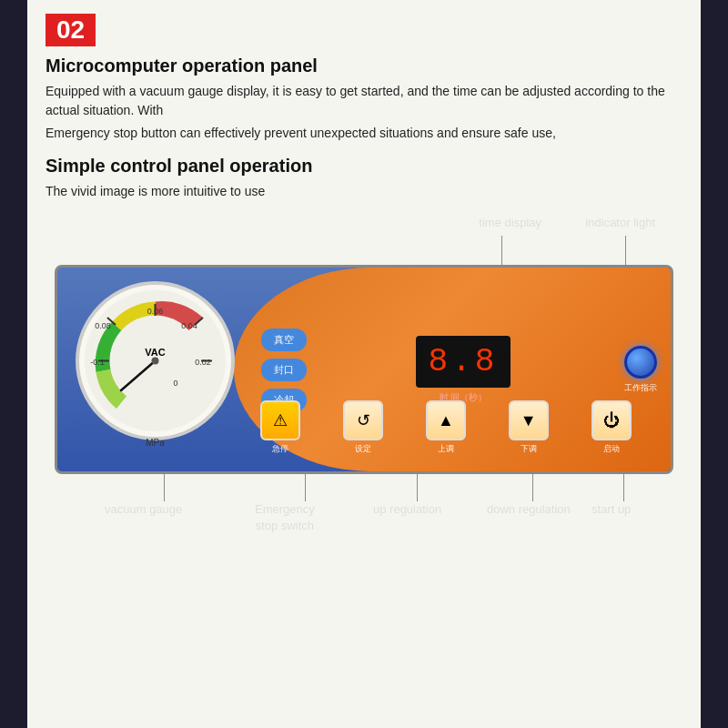 This screenshot has width=728, height=728. I want to click on up-arrow-icon: ▲, so click(446, 420).